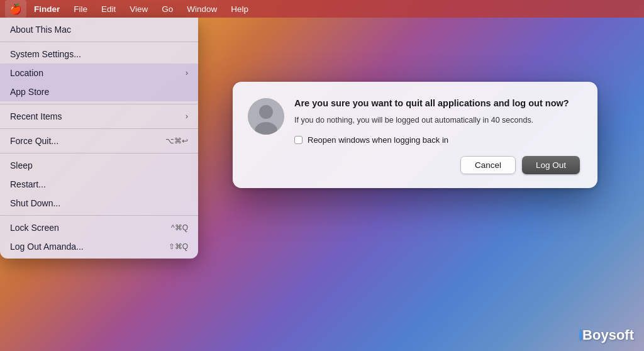  What do you see at coordinates (167, 9) in the screenshot?
I see `menubar-go: Go` at bounding box center [167, 9].